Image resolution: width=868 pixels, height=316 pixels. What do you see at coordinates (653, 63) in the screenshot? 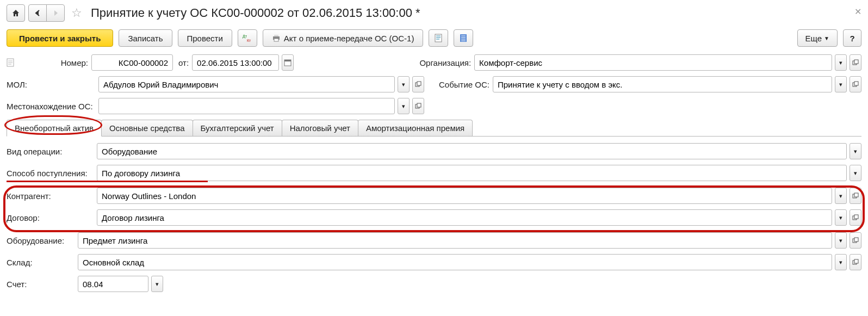
I see `org-input` at bounding box center [653, 63].